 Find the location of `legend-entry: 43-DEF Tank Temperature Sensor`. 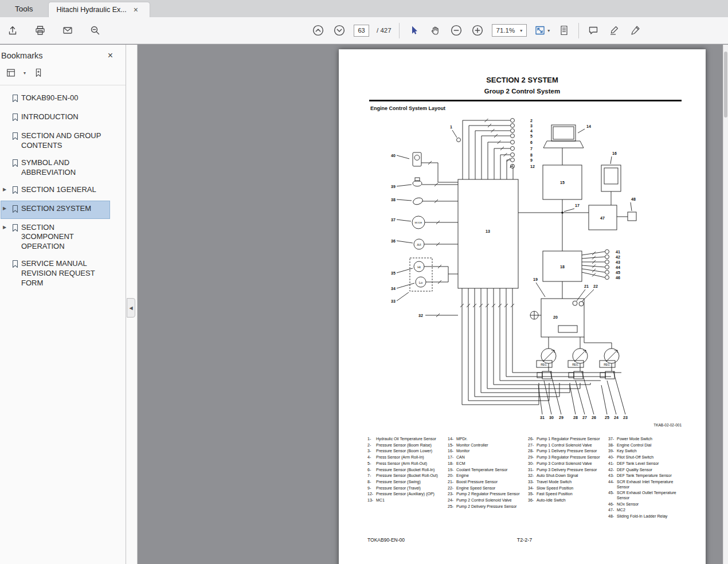

legend-entry: 43-DEF Tank Temperature Sensor is located at coordinates (648, 476).